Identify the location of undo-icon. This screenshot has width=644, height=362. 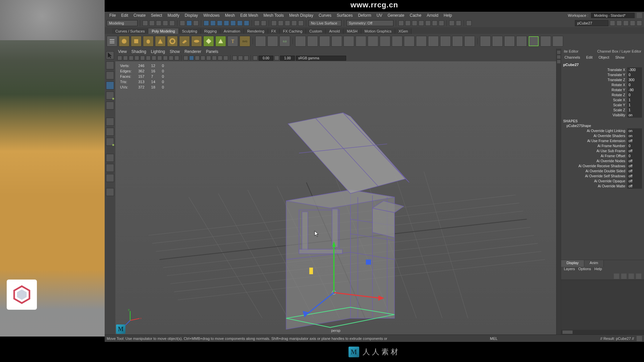
(165, 23).